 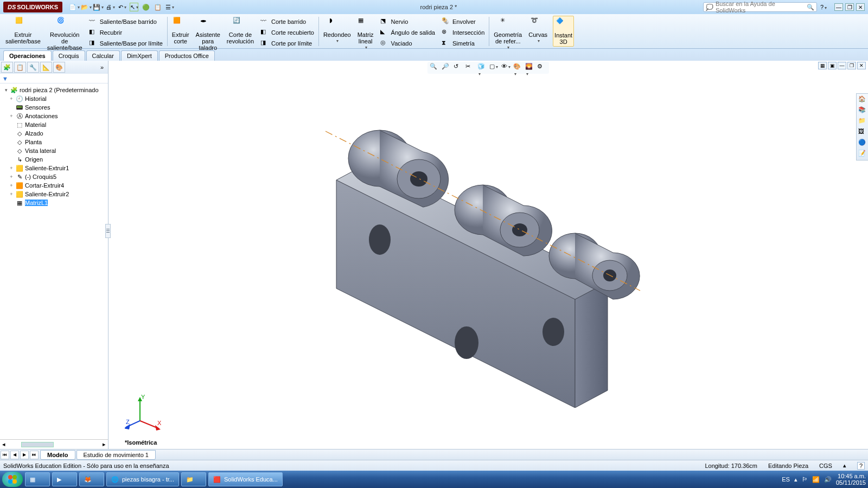 I want to click on new-icon: 📄, so click(x=74, y=7).